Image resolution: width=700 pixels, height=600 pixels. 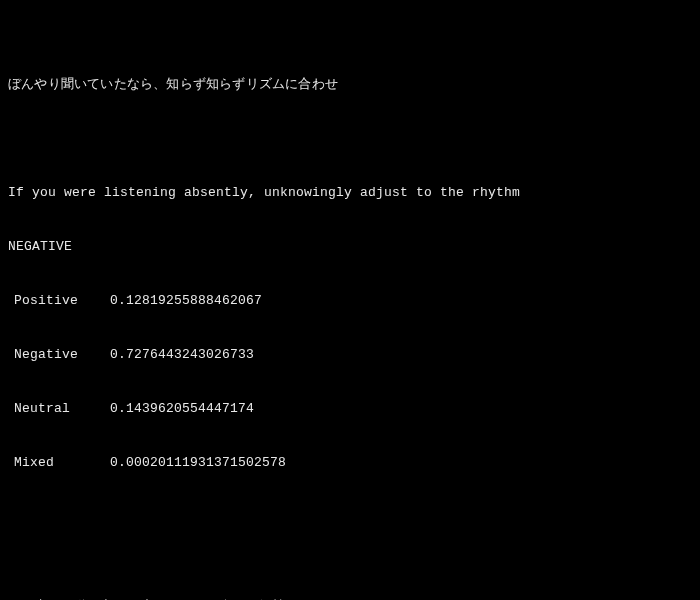 I want to click on score-label: Mixed, so click(x=59, y=463).